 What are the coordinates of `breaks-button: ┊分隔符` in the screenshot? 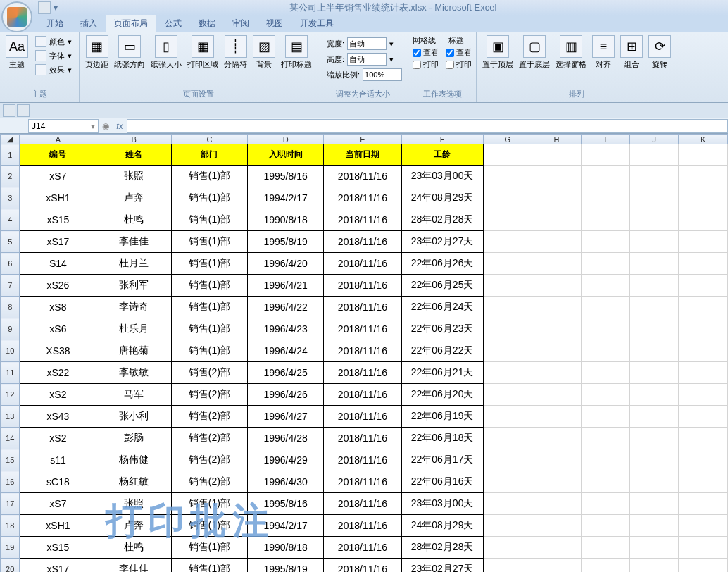 It's located at (235, 52).